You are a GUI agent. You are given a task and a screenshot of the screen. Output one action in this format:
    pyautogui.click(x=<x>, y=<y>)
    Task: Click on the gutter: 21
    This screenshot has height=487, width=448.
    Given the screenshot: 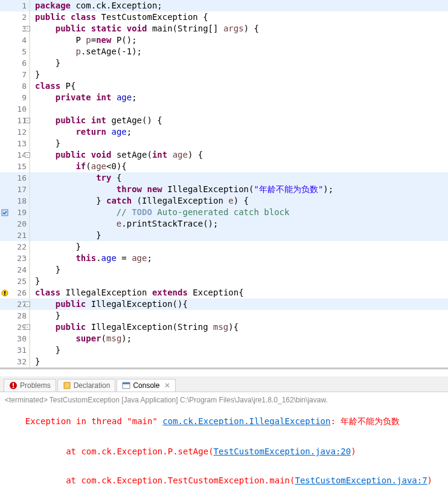 What is the action you would take?
    pyautogui.click(x=15, y=236)
    